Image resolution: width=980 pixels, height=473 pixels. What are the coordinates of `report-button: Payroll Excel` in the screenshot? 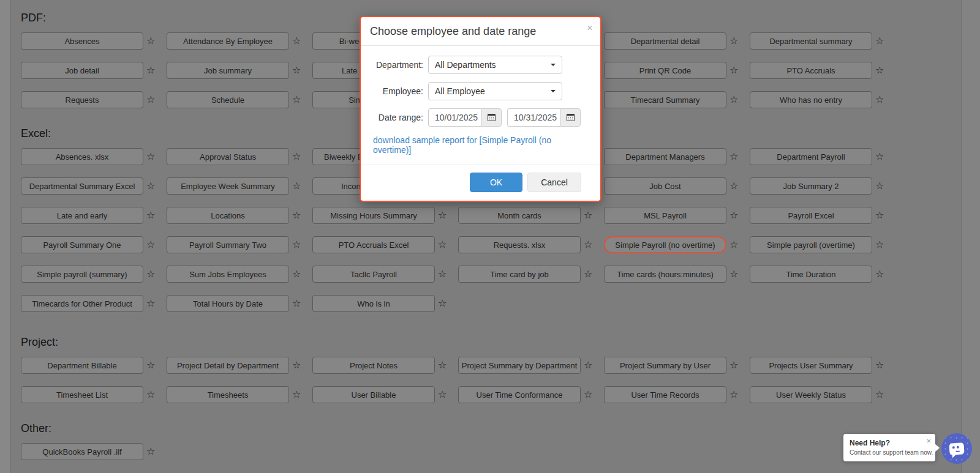 It's located at (811, 215).